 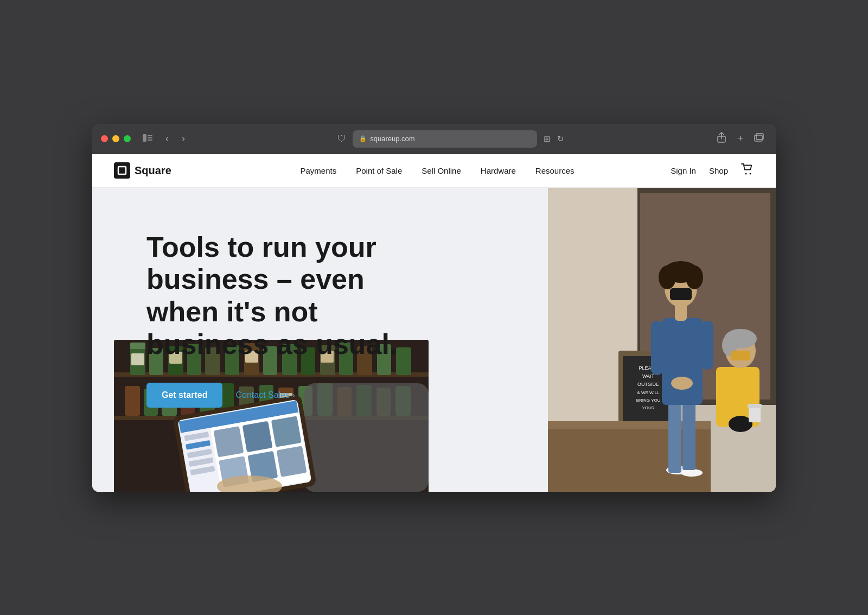 What do you see at coordinates (153, 170) in the screenshot?
I see `logo-text: Square` at bounding box center [153, 170].